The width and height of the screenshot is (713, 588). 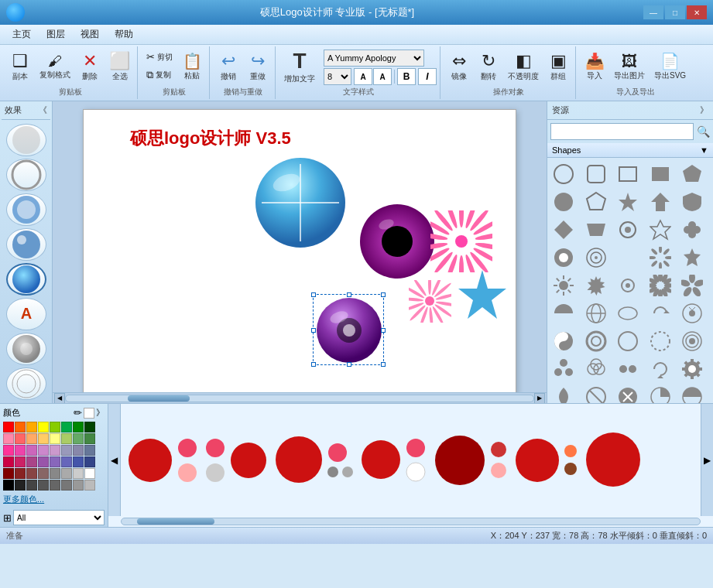 What do you see at coordinates (660, 202) in the screenshot?
I see `shape-arrow` at bounding box center [660, 202].